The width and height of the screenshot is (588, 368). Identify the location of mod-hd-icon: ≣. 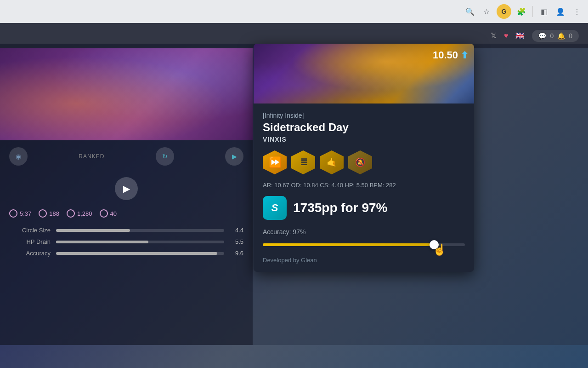
(303, 162).